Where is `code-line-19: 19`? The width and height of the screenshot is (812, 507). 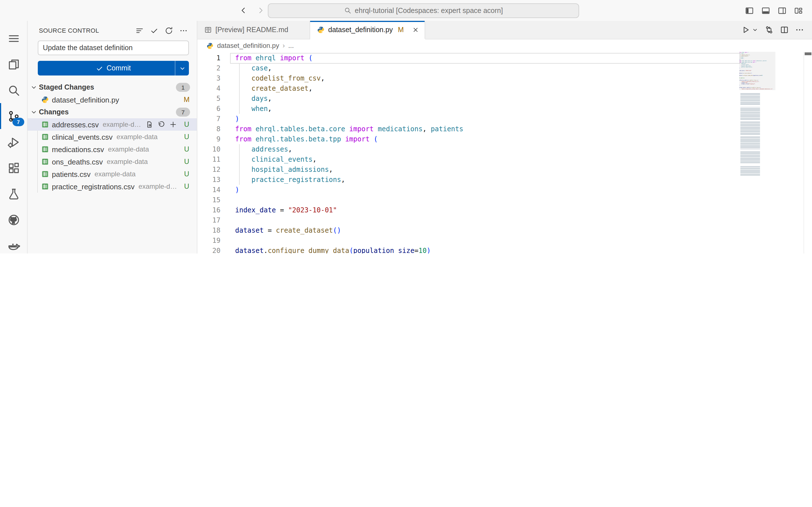
code-line-19: 19 is located at coordinates (483, 240).